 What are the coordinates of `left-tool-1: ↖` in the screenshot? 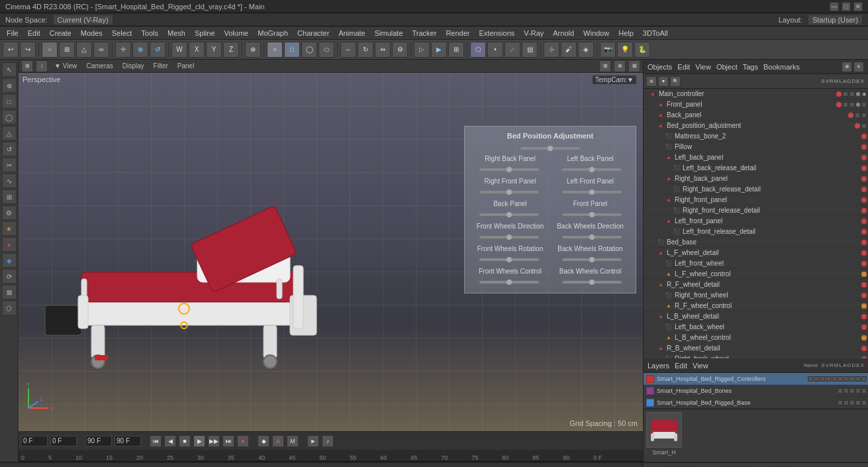 It's located at (9, 70).